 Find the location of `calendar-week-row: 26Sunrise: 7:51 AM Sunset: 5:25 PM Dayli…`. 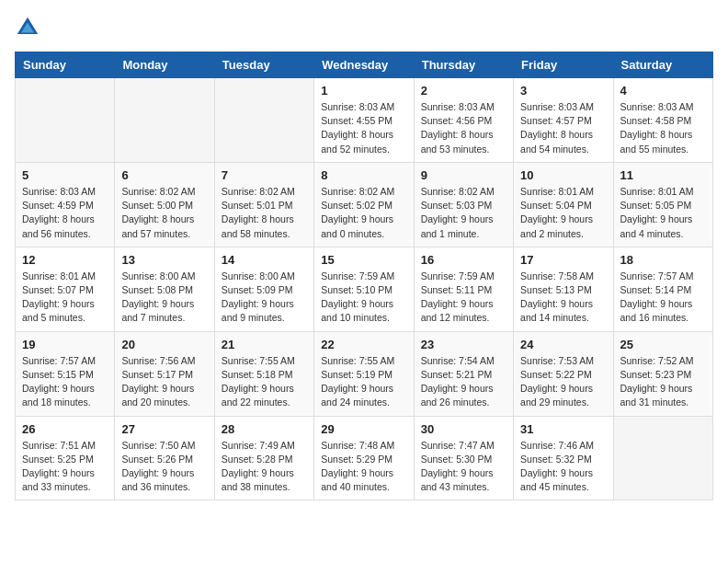

calendar-week-row: 26Sunrise: 7:51 AM Sunset: 5:25 PM Dayli… is located at coordinates (364, 458).